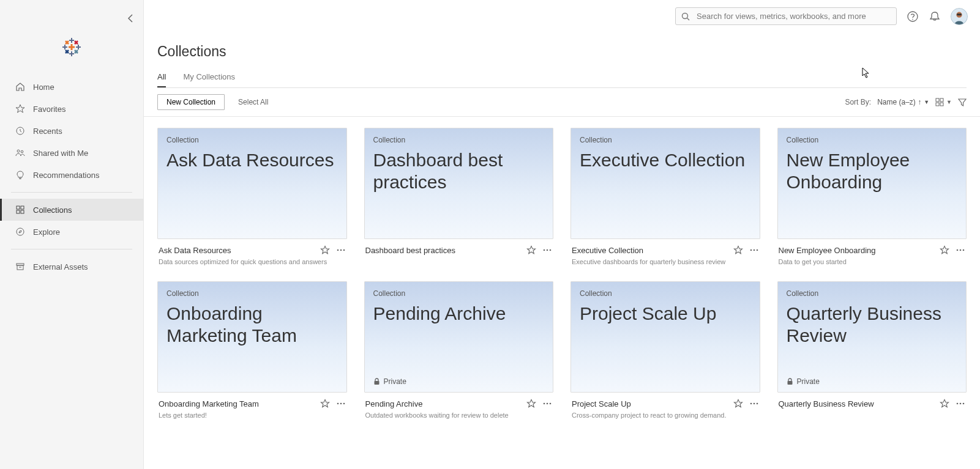  What do you see at coordinates (872, 171) in the screenshot?
I see `card-title: New Employee Onboarding` at bounding box center [872, 171].